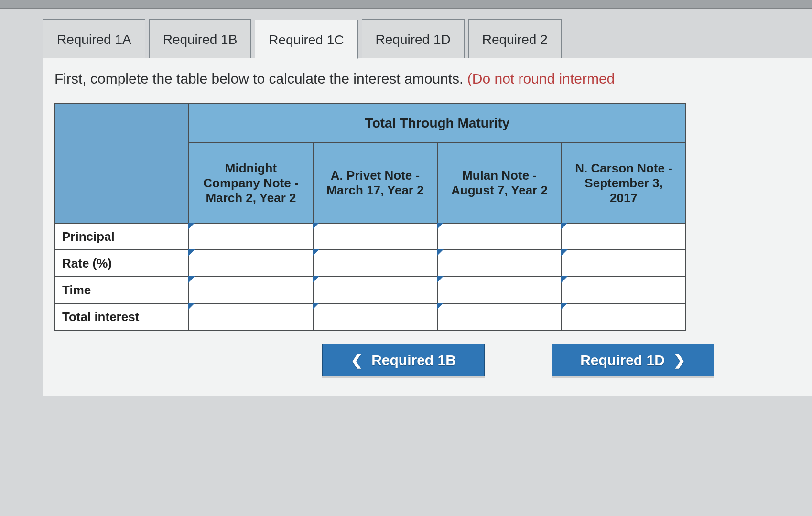  What do you see at coordinates (427, 360) in the screenshot?
I see `nav-buttons: ❮ Required 1B Required 1D ❯` at bounding box center [427, 360].